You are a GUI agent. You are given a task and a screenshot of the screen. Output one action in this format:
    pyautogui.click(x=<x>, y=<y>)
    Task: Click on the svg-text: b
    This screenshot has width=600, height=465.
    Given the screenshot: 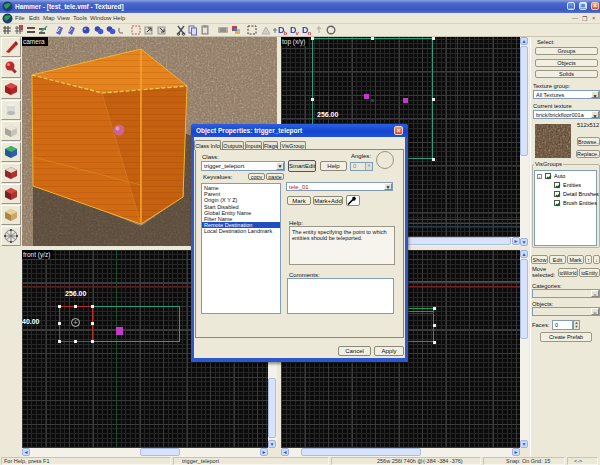 What is the action you would take?
    pyautogui.click(x=286, y=33)
    